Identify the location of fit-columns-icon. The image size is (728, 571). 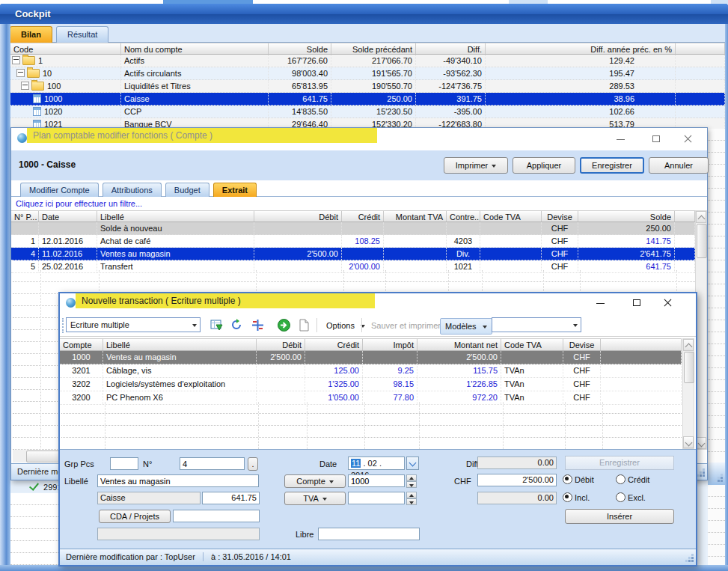
(257, 325).